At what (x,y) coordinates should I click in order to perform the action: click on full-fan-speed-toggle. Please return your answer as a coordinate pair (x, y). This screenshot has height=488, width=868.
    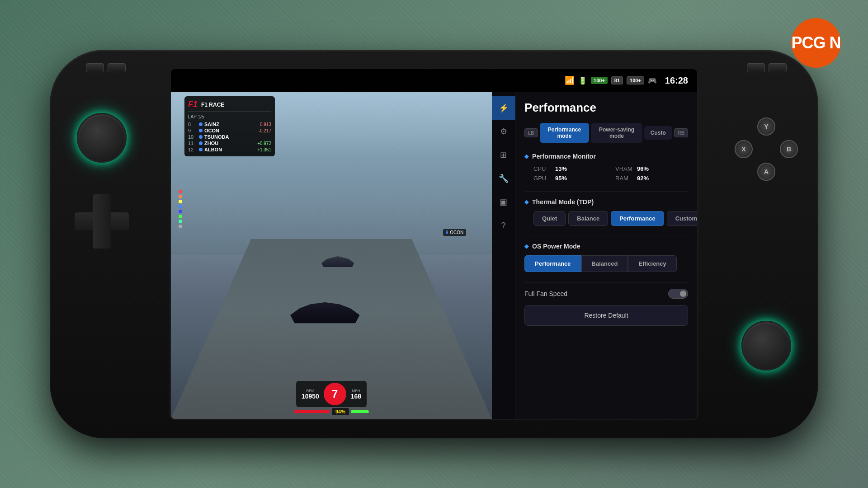
    Looking at the image, I should click on (678, 294).